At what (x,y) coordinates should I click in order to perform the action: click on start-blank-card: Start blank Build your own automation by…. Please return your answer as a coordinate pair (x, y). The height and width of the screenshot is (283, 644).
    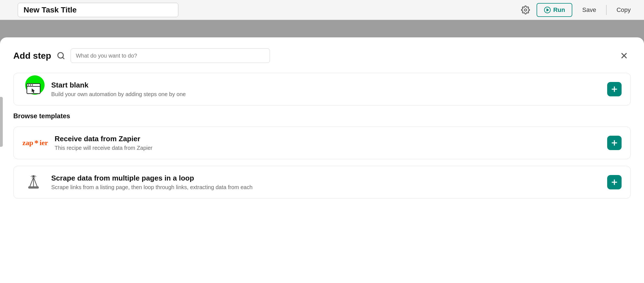
    Looking at the image, I should click on (322, 89).